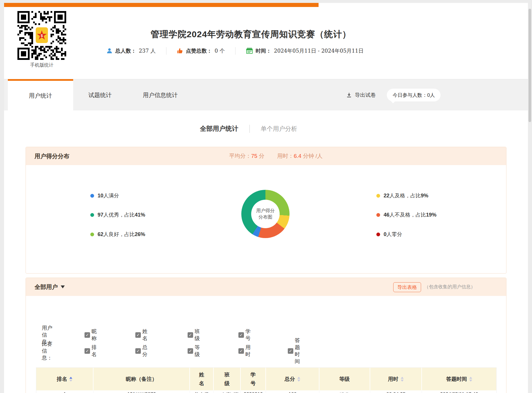  I want to click on legend-good: 62人良好，占比26%, so click(118, 234).